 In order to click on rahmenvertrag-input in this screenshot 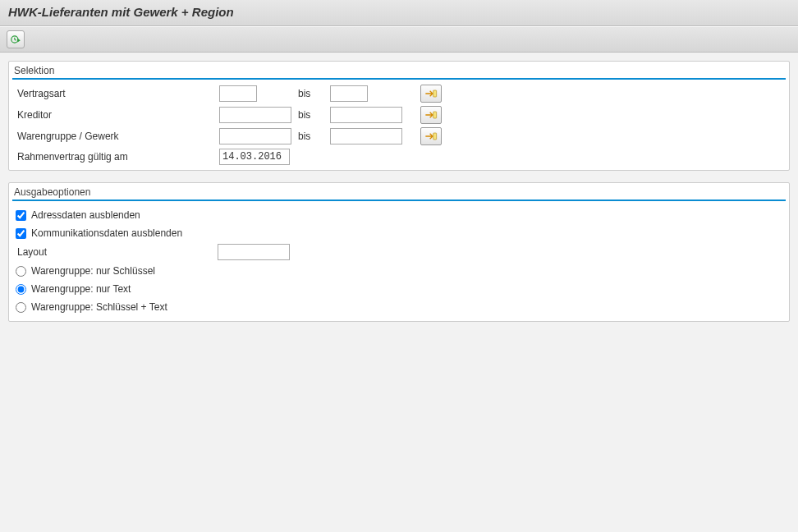, I will do `click(255, 157)`.